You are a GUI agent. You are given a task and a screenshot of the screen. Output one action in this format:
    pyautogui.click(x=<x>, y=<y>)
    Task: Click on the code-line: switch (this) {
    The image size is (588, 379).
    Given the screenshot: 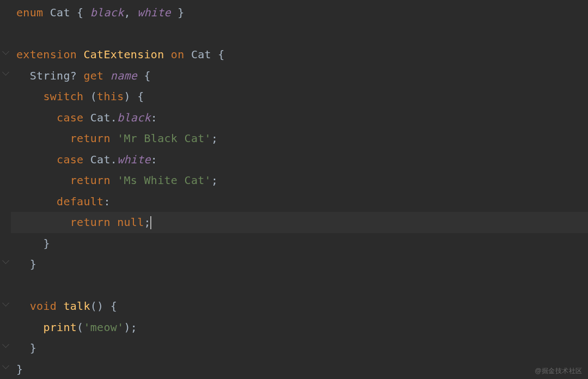 What is the action you would take?
    pyautogui.click(x=299, y=97)
    